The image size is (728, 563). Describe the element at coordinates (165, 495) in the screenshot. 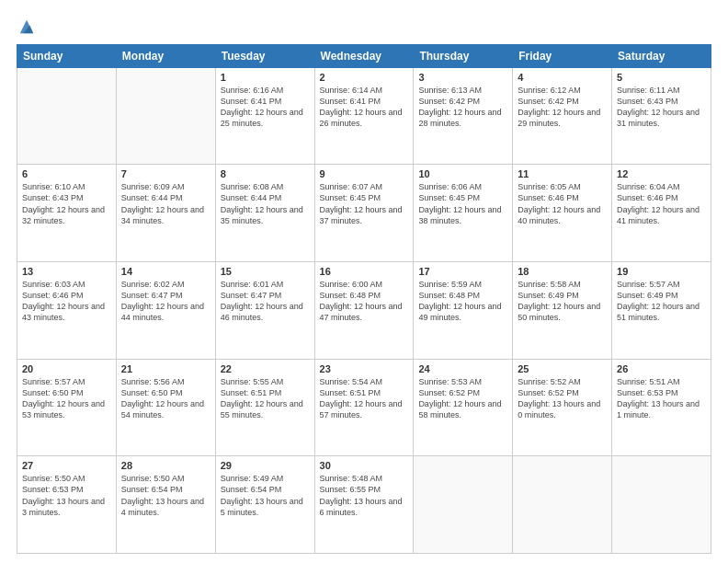

I see `day-content: Sunrise: 5:50 AM Sunset: 6:54 PM Dayligh…` at that location.